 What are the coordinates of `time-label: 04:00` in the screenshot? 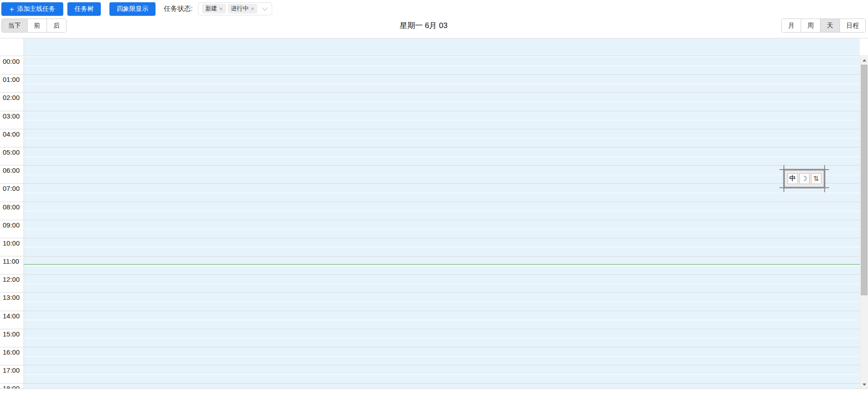 It's located at (11, 134).